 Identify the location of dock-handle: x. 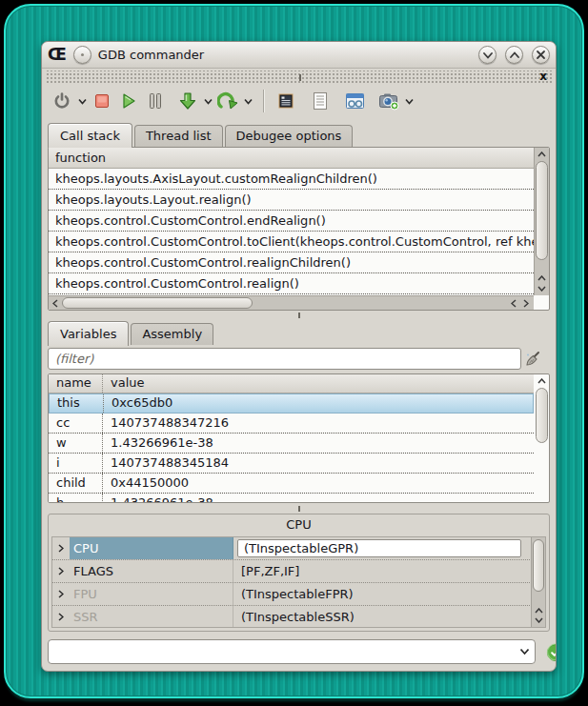
(299, 76).